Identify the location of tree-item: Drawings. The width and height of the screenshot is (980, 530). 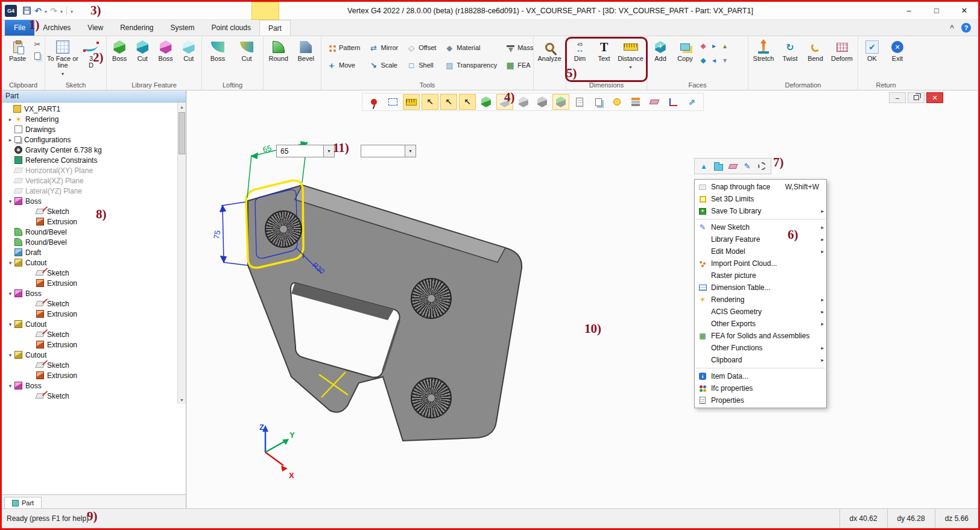
(89, 129).